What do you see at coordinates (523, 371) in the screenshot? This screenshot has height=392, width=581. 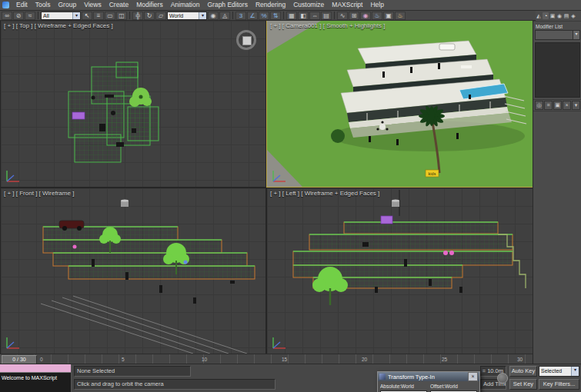 I see `auto-key-button: Auto Key` at bounding box center [523, 371].